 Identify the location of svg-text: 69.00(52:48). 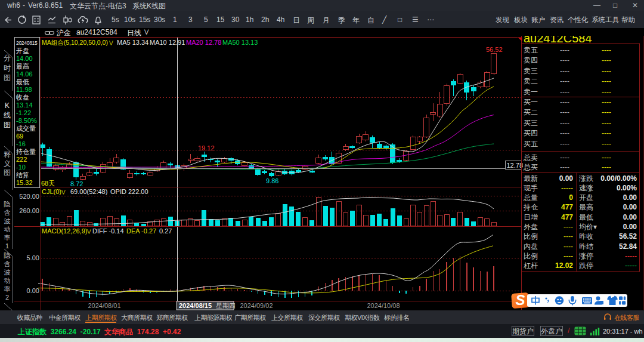
(89, 192).